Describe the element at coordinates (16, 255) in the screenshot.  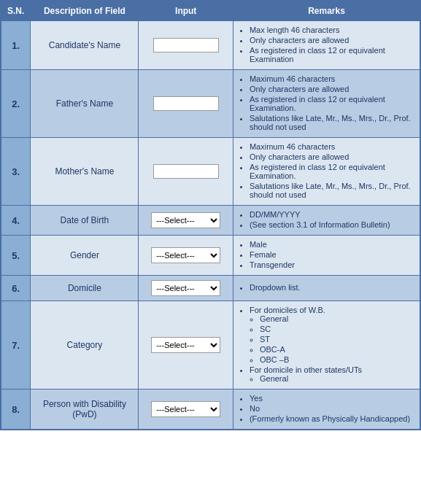
I see `sn-cell: 5.` at that location.